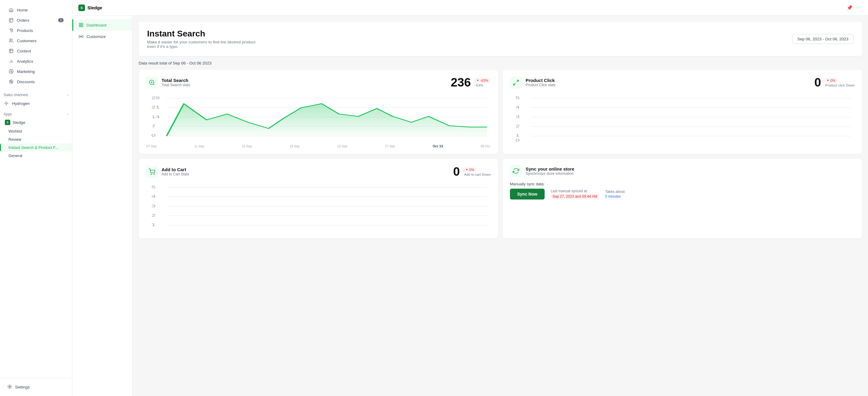 The width and height of the screenshot is (868, 396). I want to click on sidebar-sub-general: General, so click(36, 156).